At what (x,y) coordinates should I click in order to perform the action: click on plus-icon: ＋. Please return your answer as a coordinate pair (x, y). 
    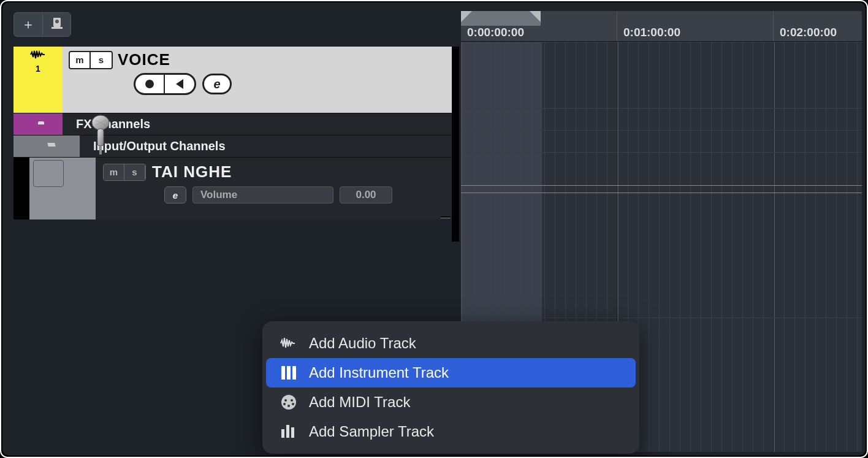
    Looking at the image, I should click on (28, 25).